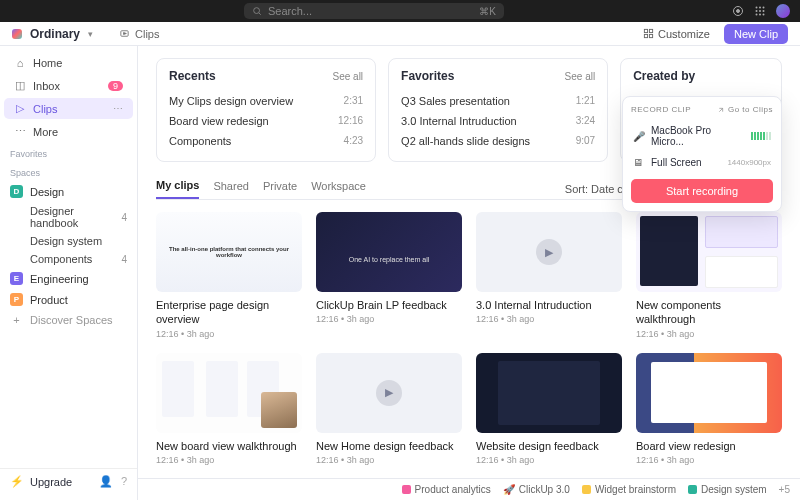 The width and height of the screenshot is (800, 500). I want to click on tab-my-clips: My clips, so click(178, 189).